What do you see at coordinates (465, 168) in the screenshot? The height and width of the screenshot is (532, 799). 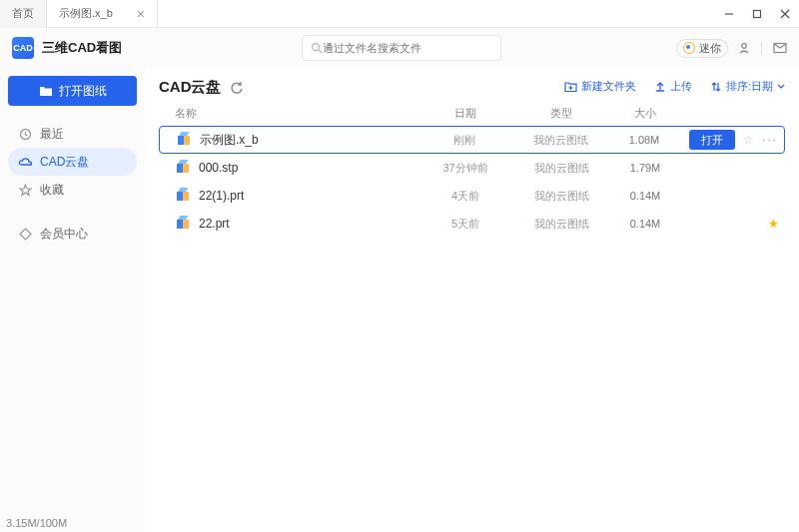 I see `file-date: 37分钟前` at bounding box center [465, 168].